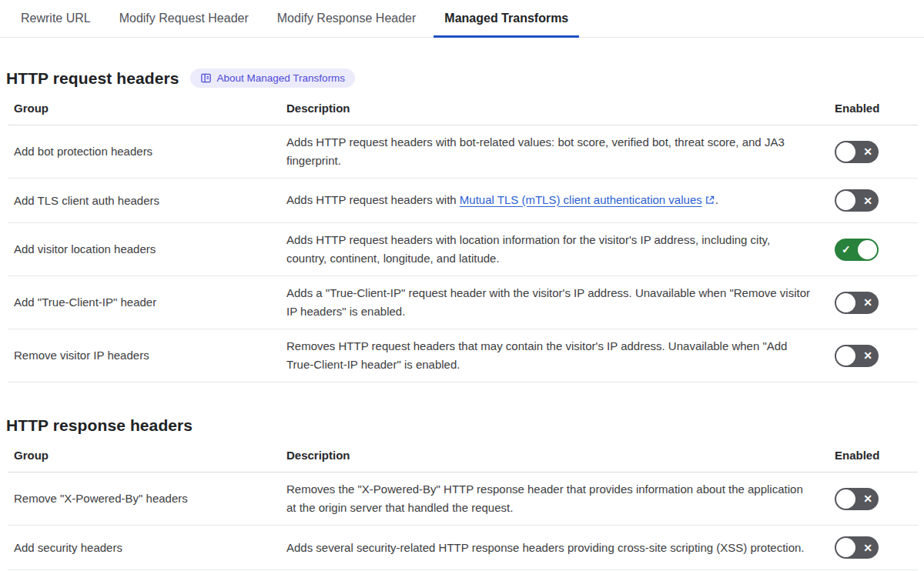 The image size is (924, 571). Describe the element at coordinates (147, 152) in the screenshot. I see `group-cell: Add bot protection headers` at that location.